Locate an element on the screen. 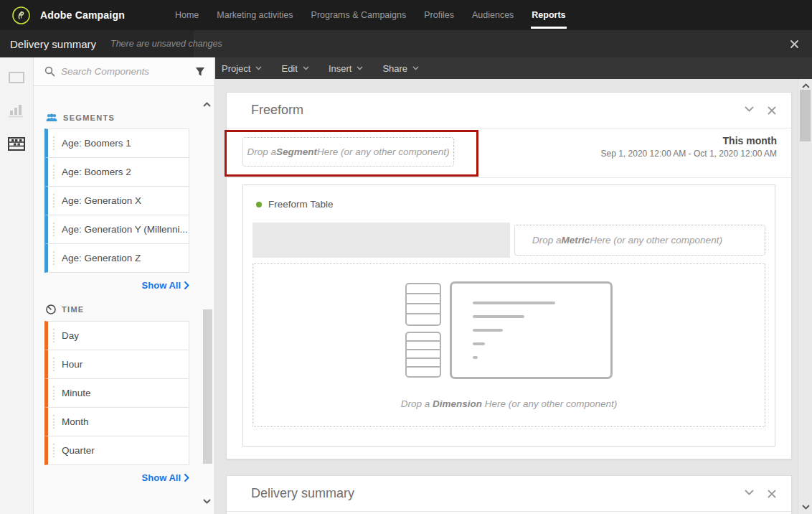 The height and width of the screenshot is (514, 812). clock-icon is located at coordinates (51, 309).